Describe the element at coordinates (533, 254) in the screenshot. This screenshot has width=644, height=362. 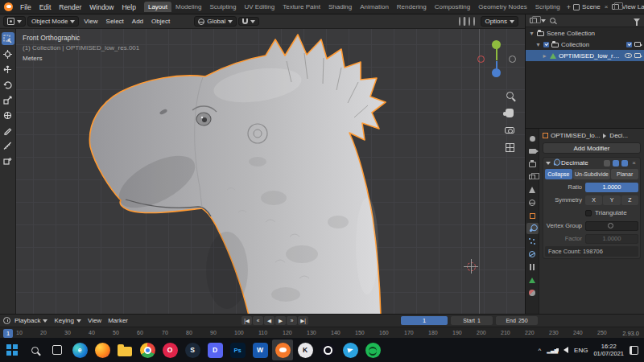
I see `tab-physics` at that location.